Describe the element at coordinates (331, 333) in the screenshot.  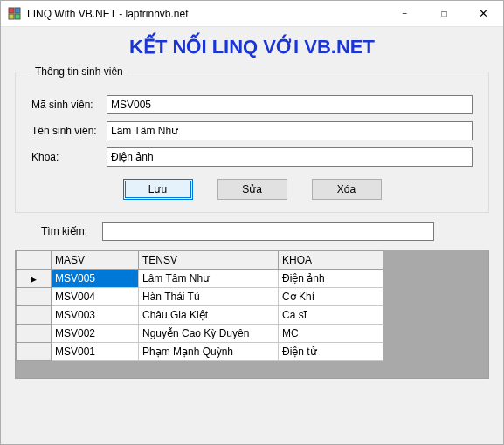
I see `cell-khoa: MC` at that location.